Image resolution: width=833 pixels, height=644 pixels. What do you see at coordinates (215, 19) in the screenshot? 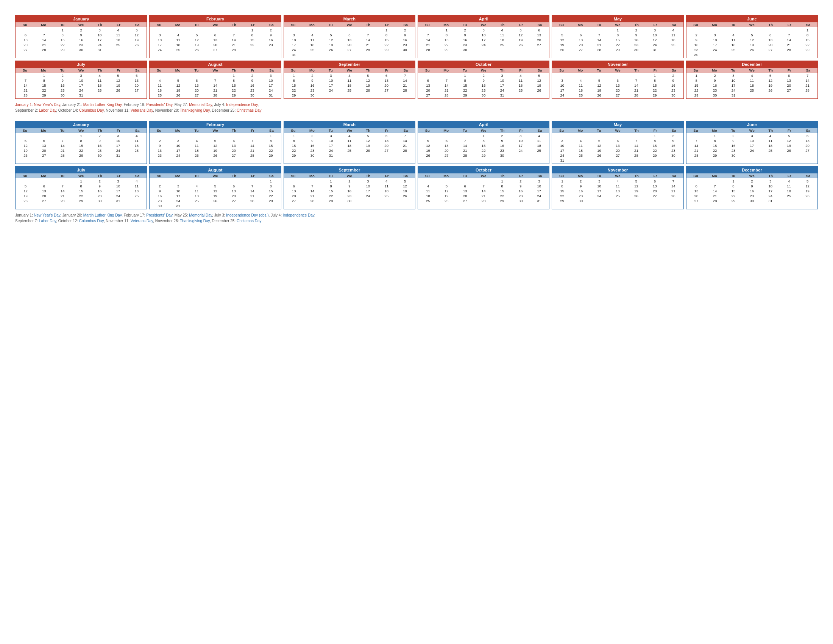
I see `month-header-february: February` at bounding box center [215, 19].